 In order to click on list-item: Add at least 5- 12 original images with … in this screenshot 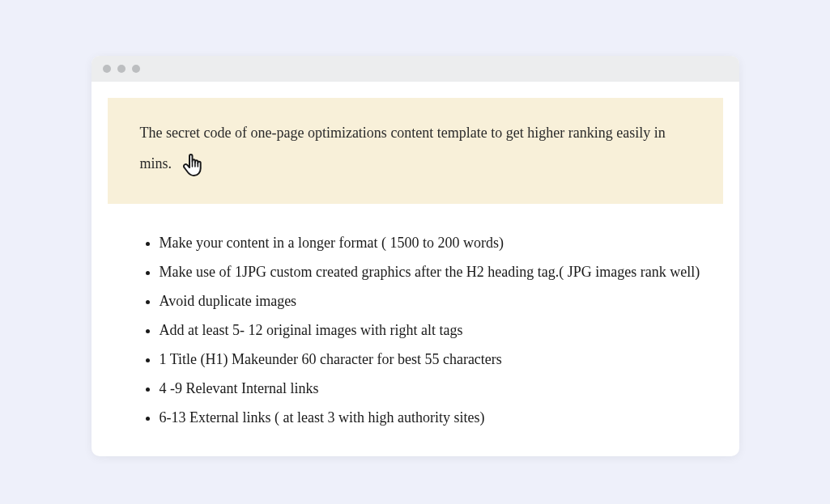, I will do `click(433, 330)`.